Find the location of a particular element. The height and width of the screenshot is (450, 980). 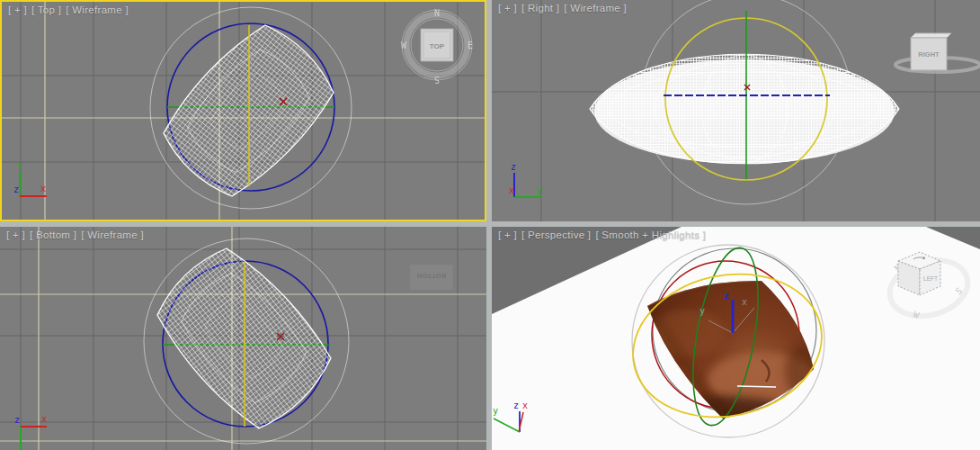

compass-e: E is located at coordinates (470, 45).